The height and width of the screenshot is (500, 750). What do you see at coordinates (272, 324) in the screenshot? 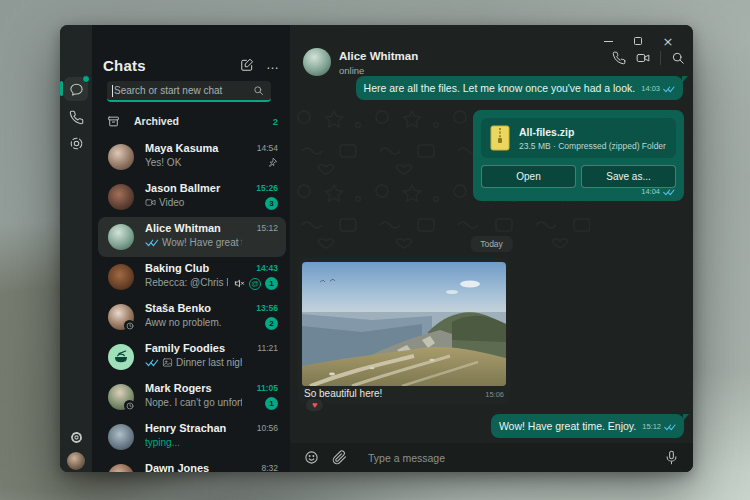
I see `unread-badge: 2` at bounding box center [272, 324].